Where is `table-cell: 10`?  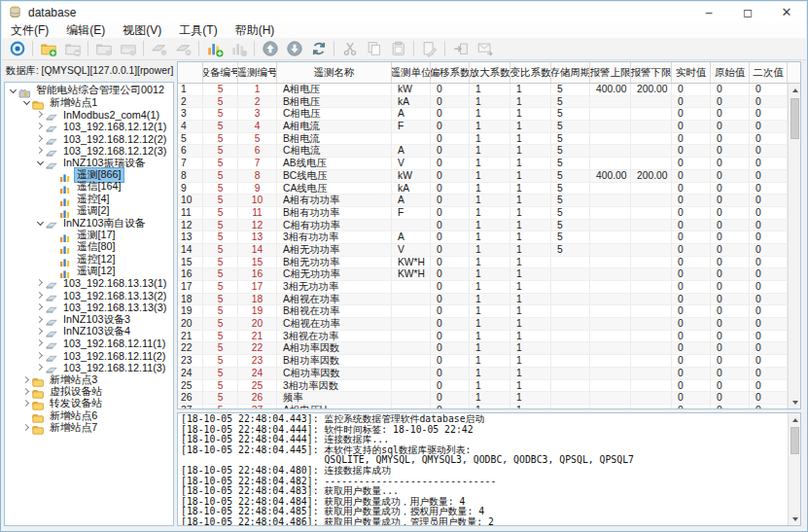
table-cell: 10 is located at coordinates (258, 200).